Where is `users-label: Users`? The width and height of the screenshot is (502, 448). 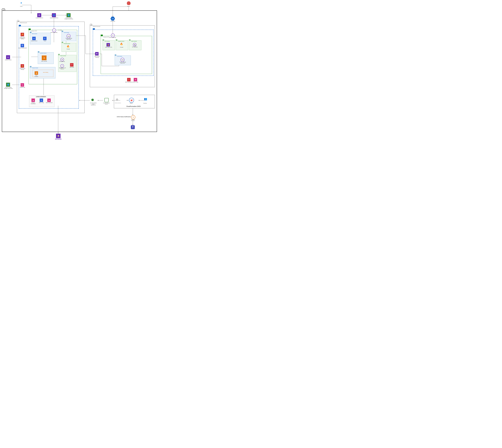 users-label: Users is located at coordinates (21, 6).